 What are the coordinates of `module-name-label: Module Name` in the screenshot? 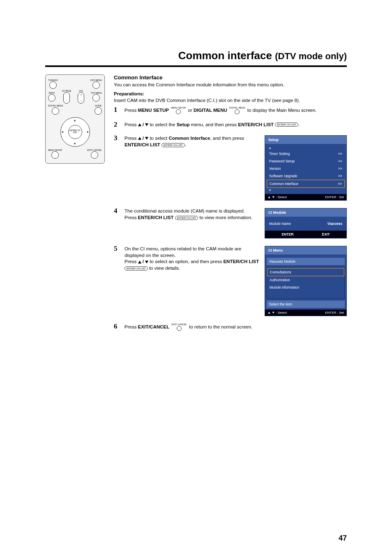 It's located at (280, 224).